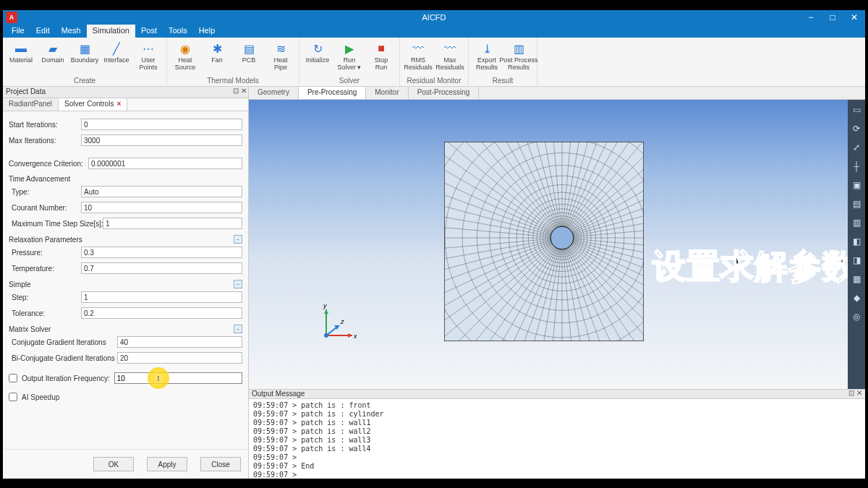 The width and height of the screenshot is (868, 488). I want to click on temperature-input, so click(162, 268).